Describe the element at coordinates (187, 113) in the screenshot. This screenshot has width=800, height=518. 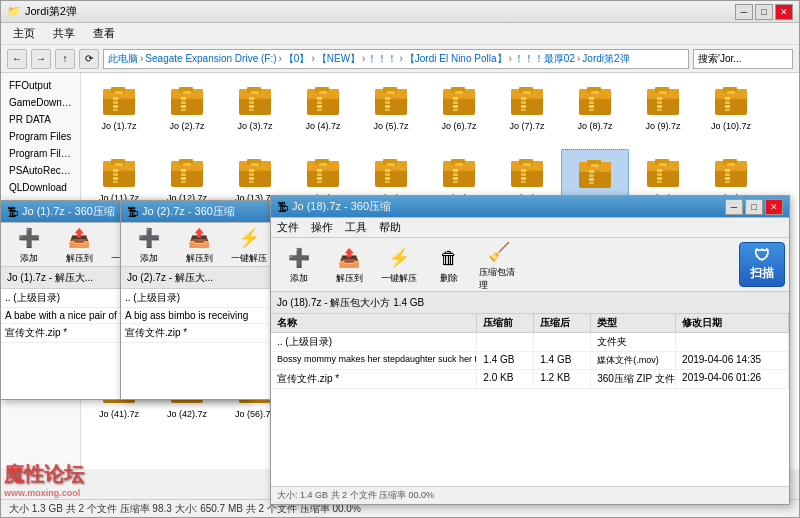
I see `file-item-1: Jo (2).7z` at that location.